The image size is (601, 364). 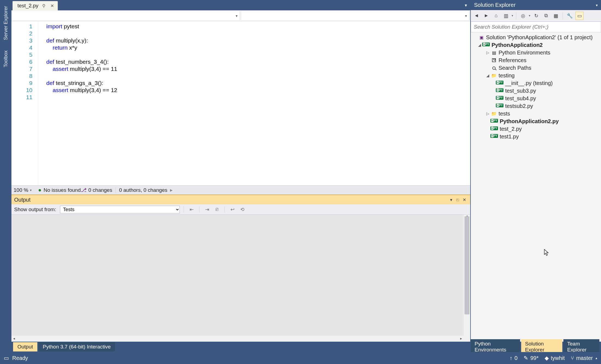 What do you see at coordinates (261, 358) in the screenshot?
I see `status-ready: Ready` at bounding box center [261, 358].